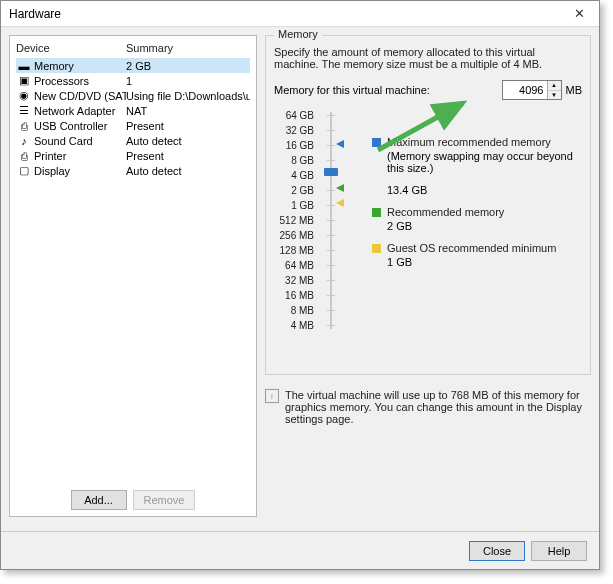 This screenshot has width=613, height=584. What do you see at coordinates (133, 126) in the screenshot?
I see `device-row: ⎙USB ControllerPresent` at bounding box center [133, 126].